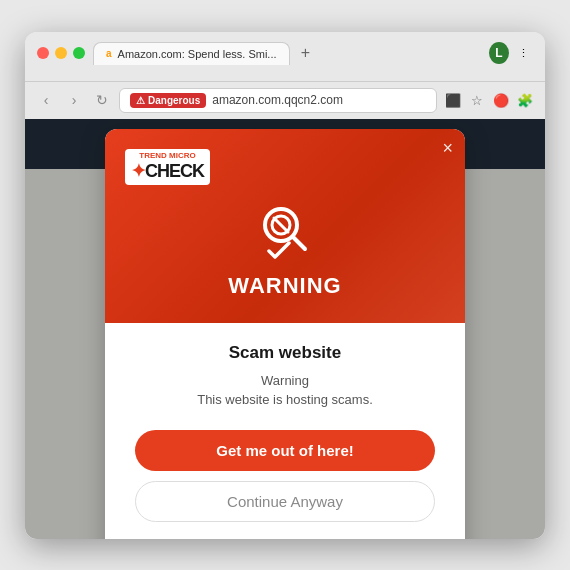 This screenshot has height=570, width=570. I want to click on close-traffic-light, so click(43, 53).